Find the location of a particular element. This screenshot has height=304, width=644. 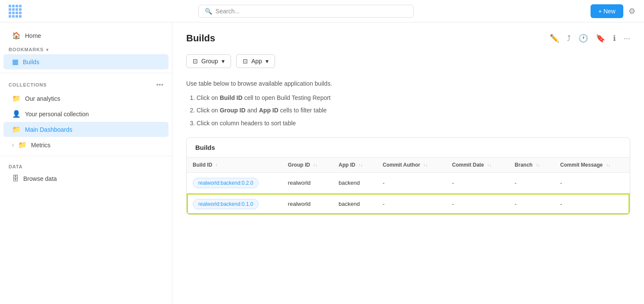

instruction-step-3: Click on column headers to sort table is located at coordinates (413, 123).